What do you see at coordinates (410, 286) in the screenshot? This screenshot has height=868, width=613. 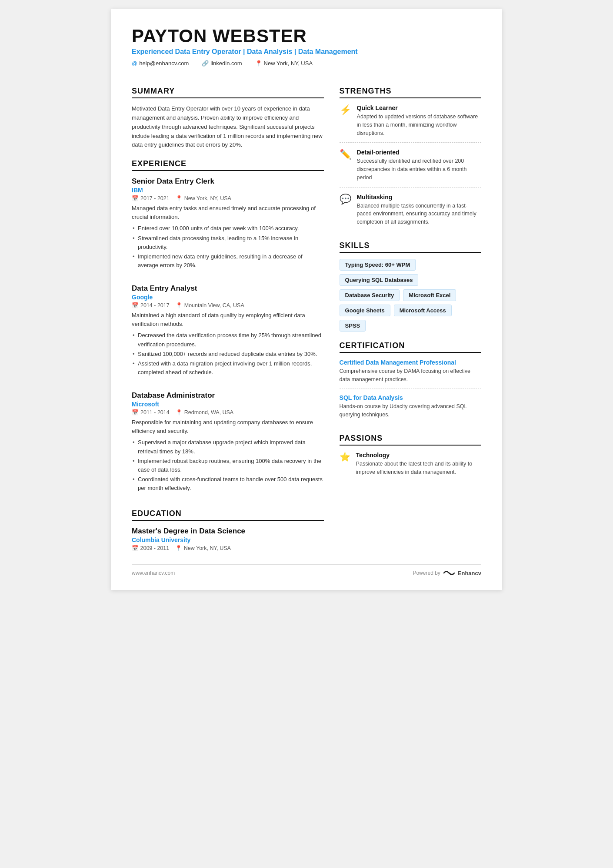 I see `skills-section: SKILLS Typing Speed: 60+ WPM Querying SQ…` at bounding box center [410, 286].